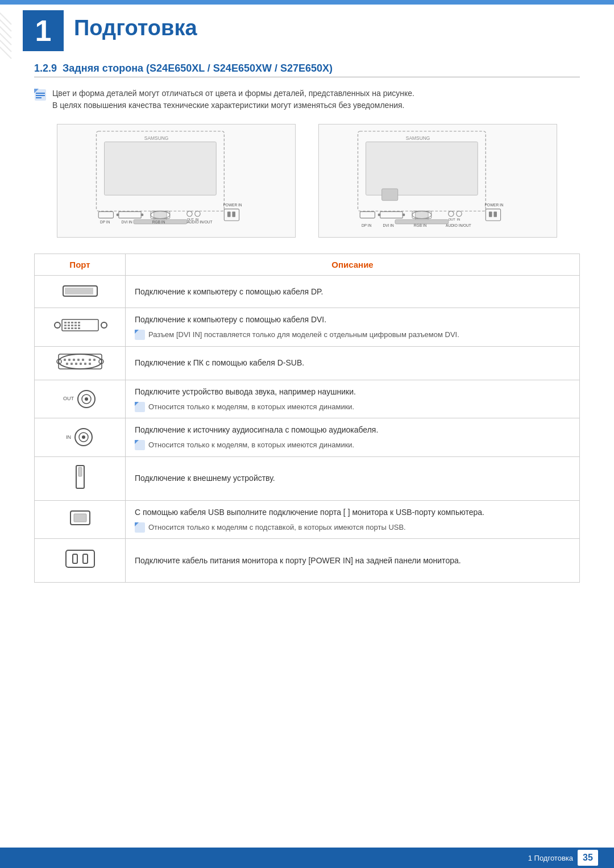 The height and width of the screenshot is (868, 614). I want to click on note-icon-audio-in, so click(140, 445).